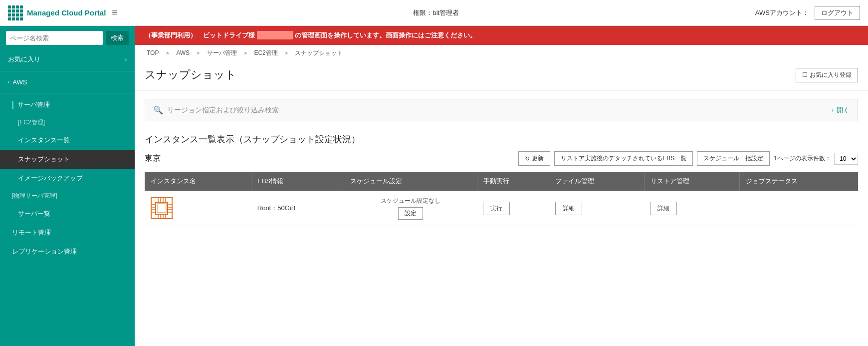 This screenshot has height=346, width=868. What do you see at coordinates (733, 159) in the screenshot?
I see `schedule-batch-button: スケジュール一括設定` at bounding box center [733, 159].